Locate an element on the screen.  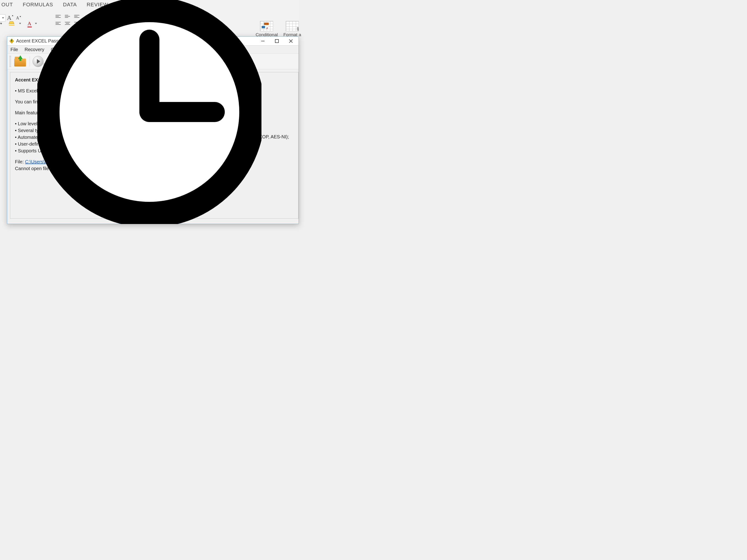
bullet-excel-versions: MS Excel 95- is located at coordinates (154, 91).